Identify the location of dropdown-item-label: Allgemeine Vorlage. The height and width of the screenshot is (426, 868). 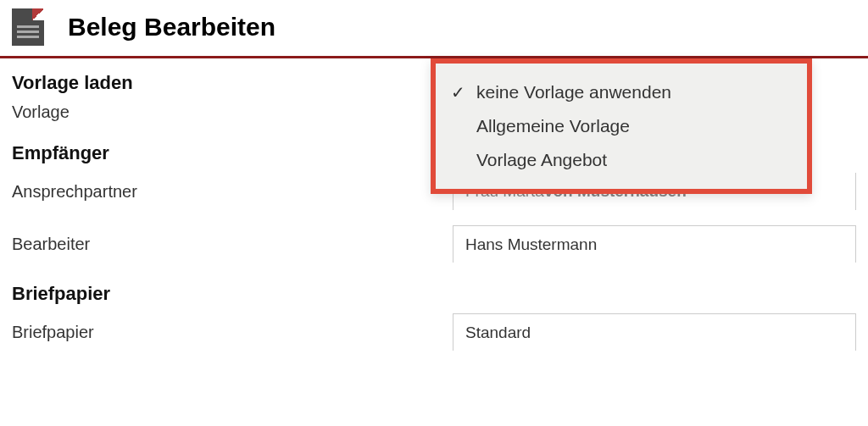
(553, 125).